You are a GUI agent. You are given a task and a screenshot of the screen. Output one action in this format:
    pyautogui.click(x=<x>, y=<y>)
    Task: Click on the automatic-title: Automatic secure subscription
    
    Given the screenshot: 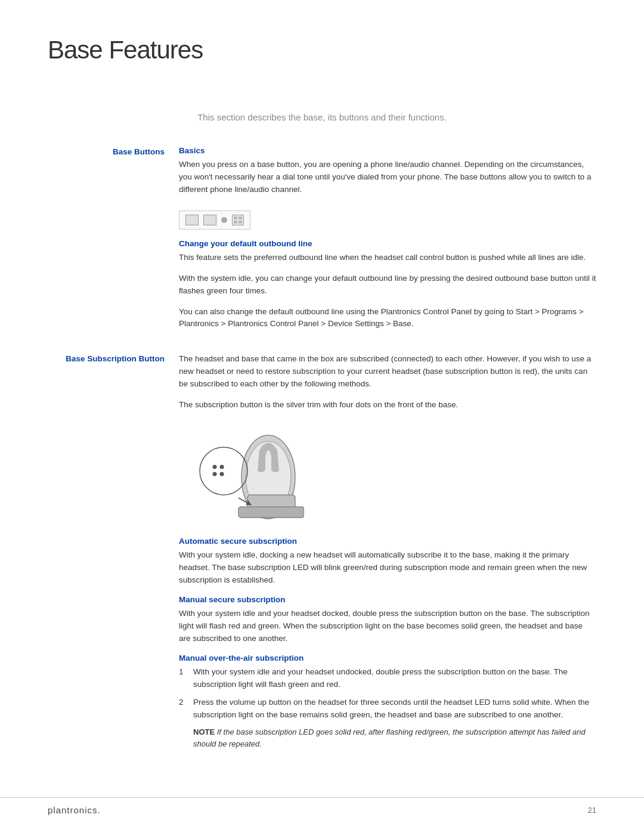 What is the action you would take?
    pyautogui.click(x=388, y=541)
    